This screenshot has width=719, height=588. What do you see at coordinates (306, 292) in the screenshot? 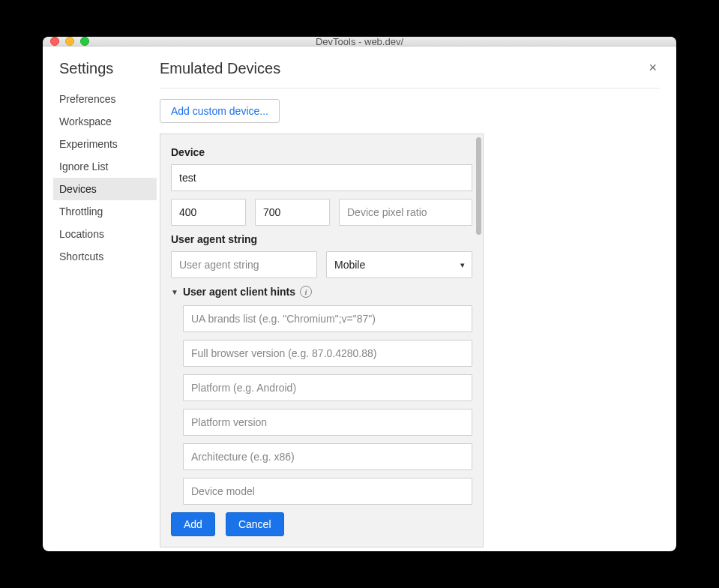
I see `info-icon: i` at bounding box center [306, 292].